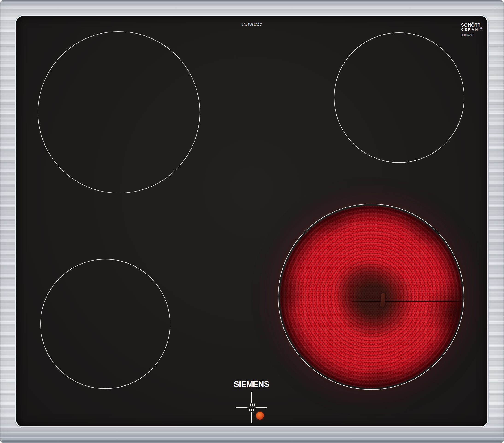  I want to click on registered-trademark-symbol: ®, so click(481, 28).